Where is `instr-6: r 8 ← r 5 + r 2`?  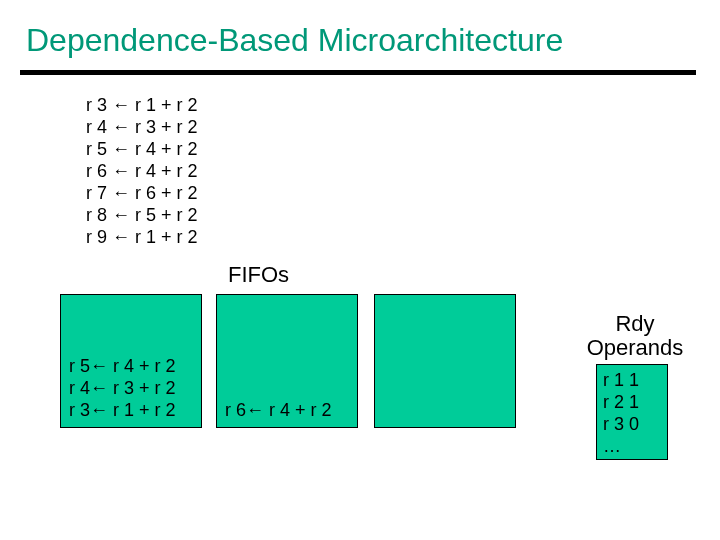
instr-6: r 8 ← r 5 + r 2 is located at coordinates (142, 215).